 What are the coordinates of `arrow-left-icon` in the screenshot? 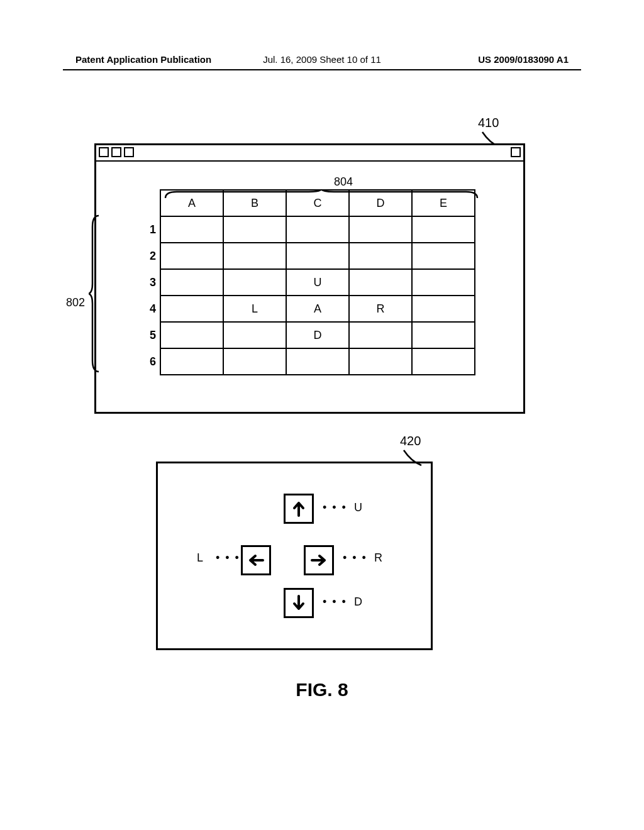 It's located at (256, 560).